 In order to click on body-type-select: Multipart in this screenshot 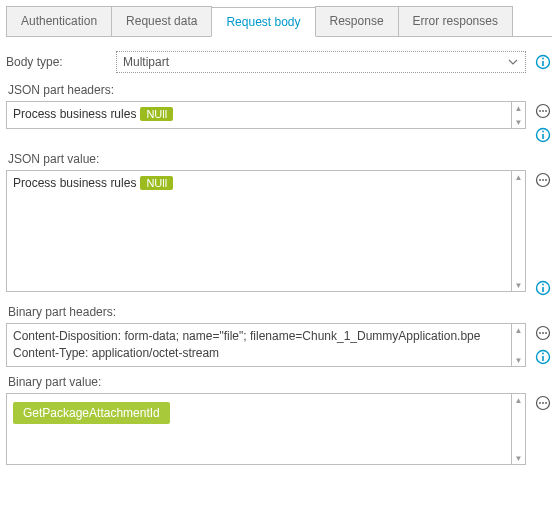, I will do `click(321, 62)`.